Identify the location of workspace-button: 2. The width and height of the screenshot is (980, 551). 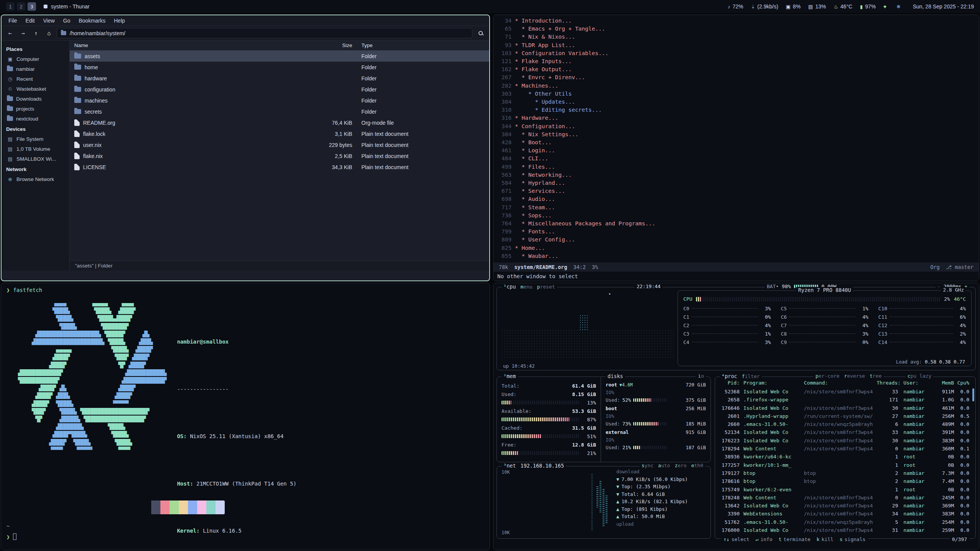
(21, 7).